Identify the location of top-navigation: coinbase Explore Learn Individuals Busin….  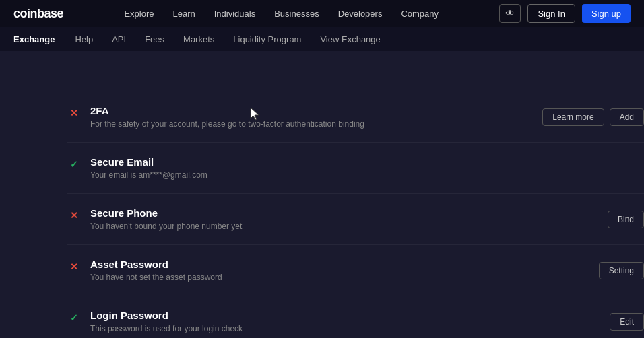
(322, 13).